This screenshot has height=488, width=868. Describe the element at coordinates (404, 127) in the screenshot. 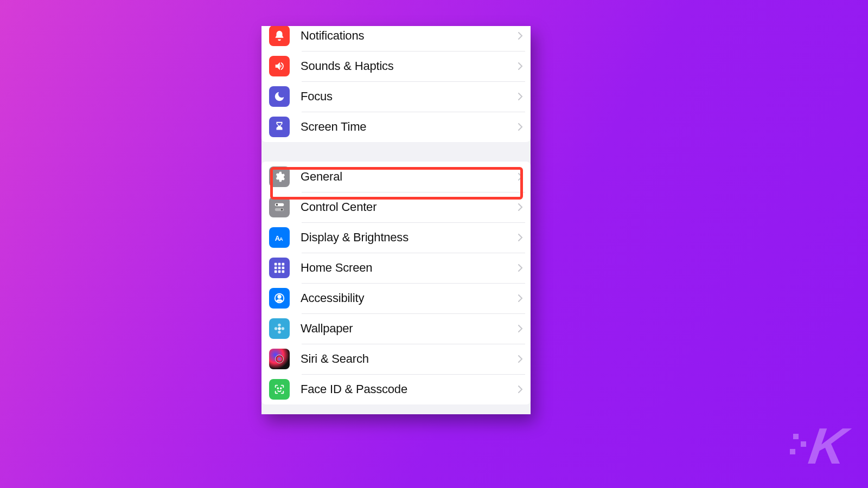

I see `settings-row-label: Screen Time` at that location.